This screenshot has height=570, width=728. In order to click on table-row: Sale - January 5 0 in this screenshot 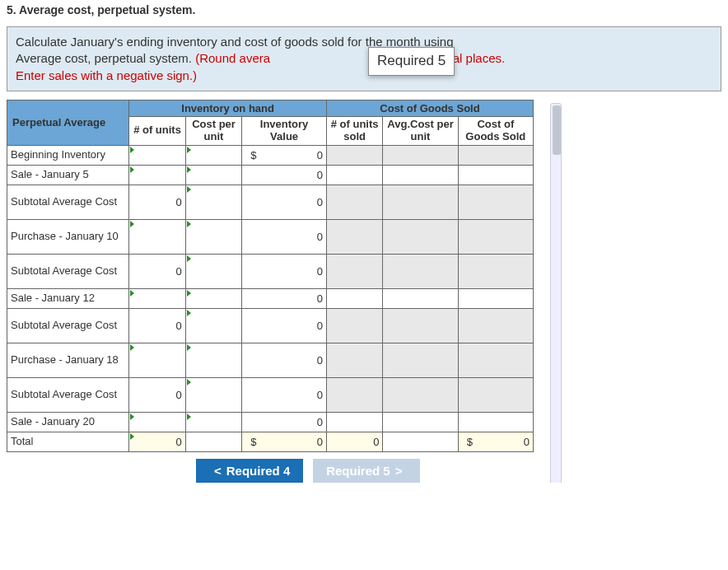, I will do `click(270, 175)`.